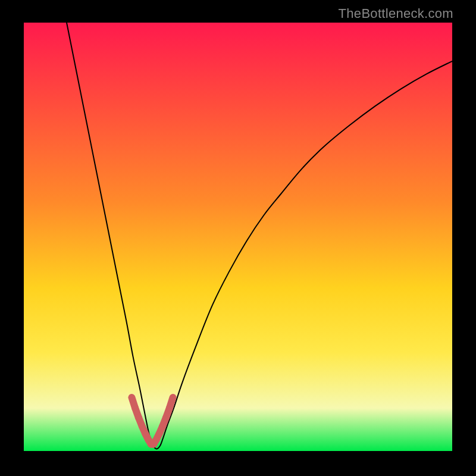 This screenshot has width=476, height=476. What do you see at coordinates (152, 421) in the screenshot?
I see `highlight-group` at bounding box center [152, 421].